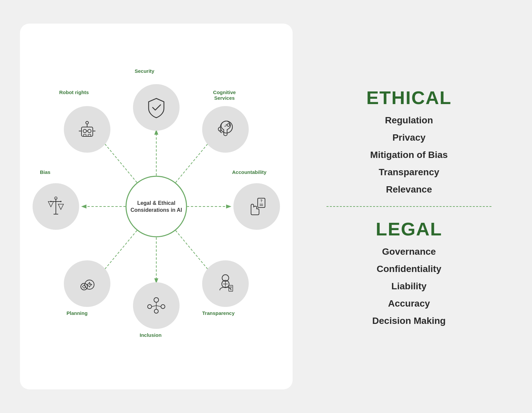  I want to click on satellite-bias: ?, so click(56, 206).